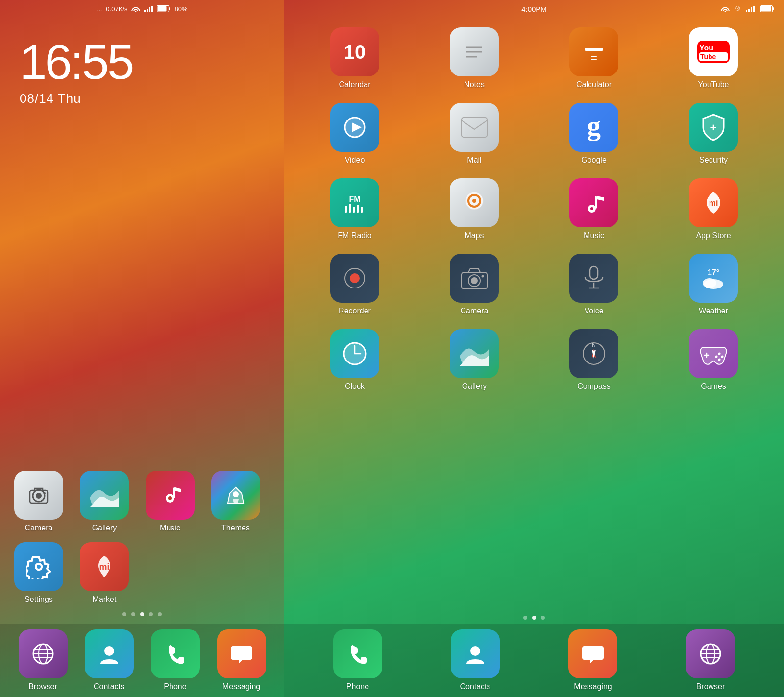 The image size is (784, 697). Describe the element at coordinates (355, 311) in the screenshot. I see `recorder-label: Recorder` at that location.